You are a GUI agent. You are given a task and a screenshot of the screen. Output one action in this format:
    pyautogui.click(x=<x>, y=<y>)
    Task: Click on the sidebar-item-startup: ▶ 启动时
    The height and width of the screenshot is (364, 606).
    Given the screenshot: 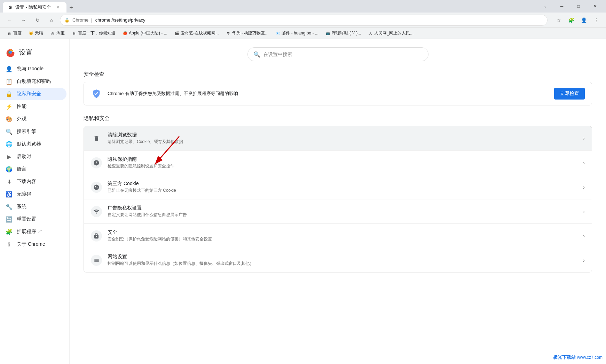 What is the action you would take?
    pyautogui.click(x=33, y=157)
    